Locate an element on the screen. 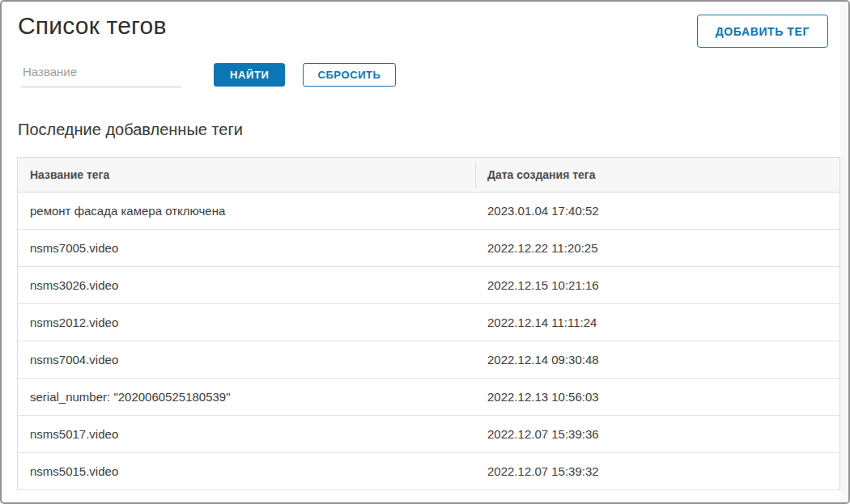  tag-name-cell: nsms7004.video is located at coordinates (246, 359).